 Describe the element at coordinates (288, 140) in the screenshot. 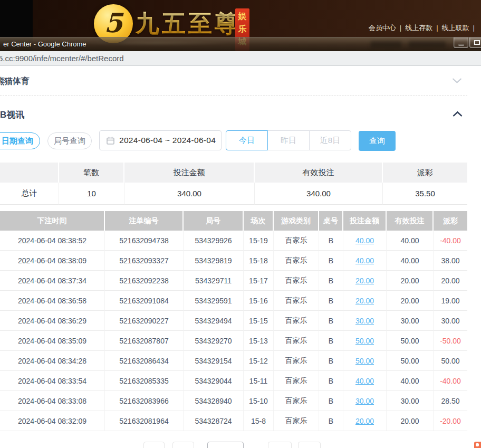

I see `quick-range-group: 今日 昨日 近8日` at that location.